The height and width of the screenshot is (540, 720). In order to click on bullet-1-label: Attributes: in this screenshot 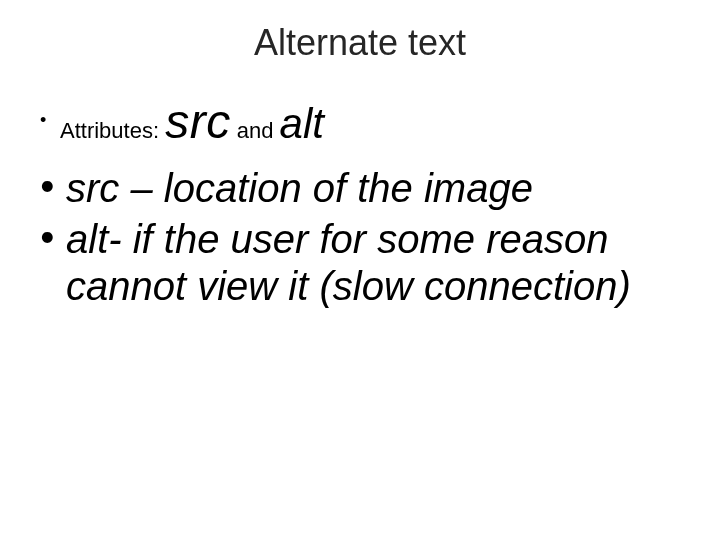, I will do `click(112, 130)`.